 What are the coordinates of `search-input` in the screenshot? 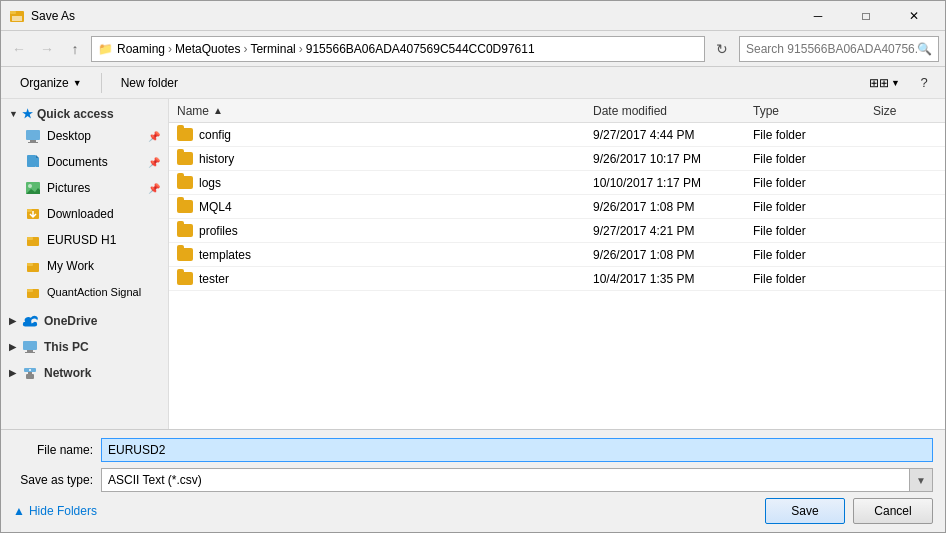 It's located at (832, 49).